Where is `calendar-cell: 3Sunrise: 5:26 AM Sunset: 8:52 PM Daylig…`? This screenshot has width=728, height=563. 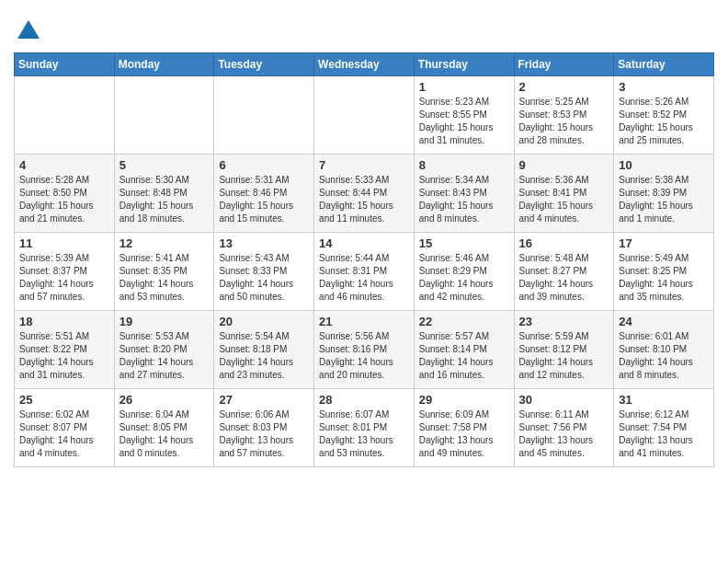 calendar-cell: 3Sunrise: 5:26 AM Sunset: 8:52 PM Daylig… is located at coordinates (664, 114).